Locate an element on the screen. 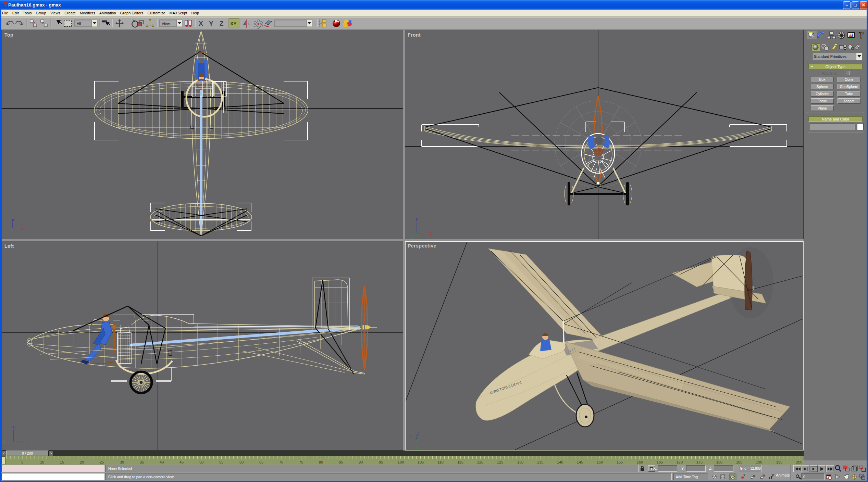 Image resolution: width=868 pixels, height=482 pixels. svg-text: All is located at coordinates (79, 24).